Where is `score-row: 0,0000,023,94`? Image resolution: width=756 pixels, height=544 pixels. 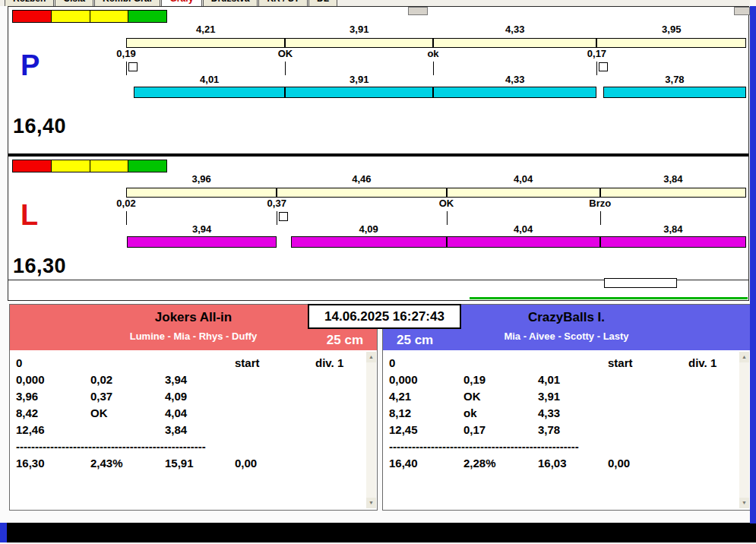 score-row: 0,0000,023,94 is located at coordinates (190, 381).